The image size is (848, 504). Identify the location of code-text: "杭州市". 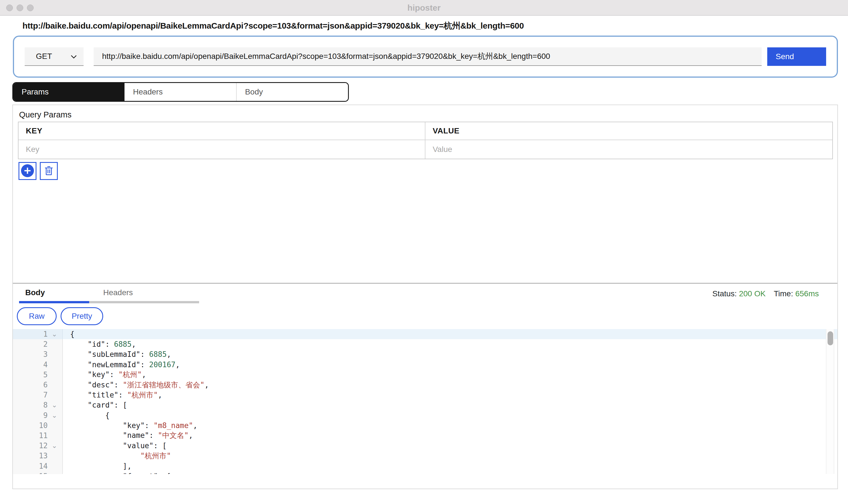
(117, 456).